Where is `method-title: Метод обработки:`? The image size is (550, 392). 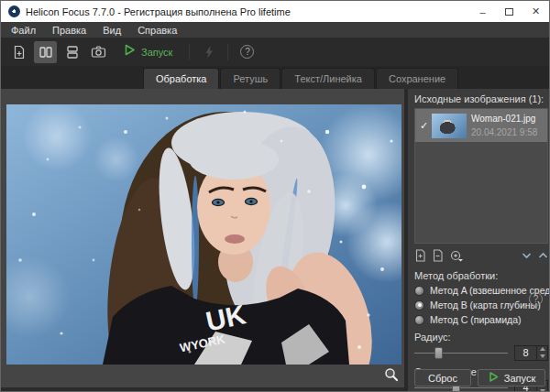
method-title: Метод обработки: is located at coordinates (481, 276).